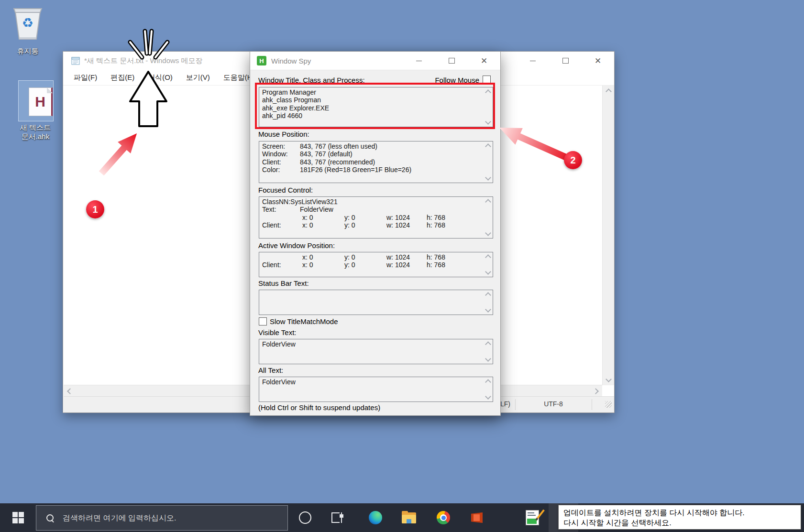 The image size is (804, 532). Describe the element at coordinates (409, 518) in the screenshot. I see `file-explorer-button` at that location.